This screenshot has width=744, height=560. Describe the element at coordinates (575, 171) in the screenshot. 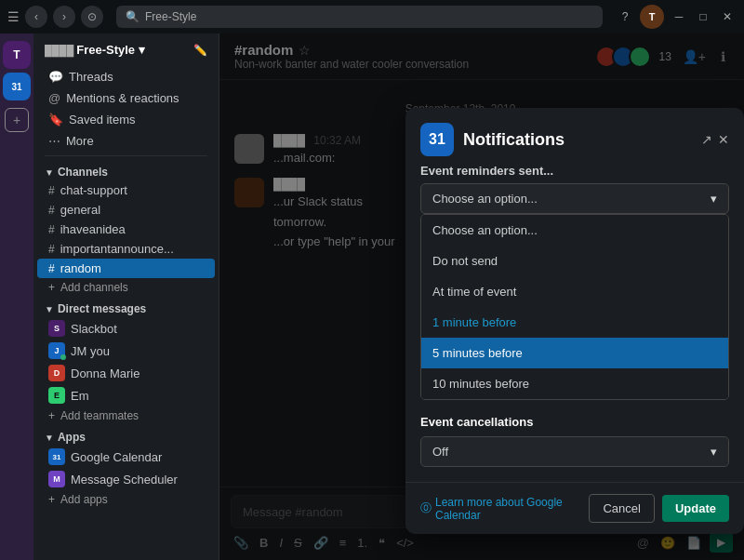

I see `event-reminders-label: Event reminders sent...` at that location.